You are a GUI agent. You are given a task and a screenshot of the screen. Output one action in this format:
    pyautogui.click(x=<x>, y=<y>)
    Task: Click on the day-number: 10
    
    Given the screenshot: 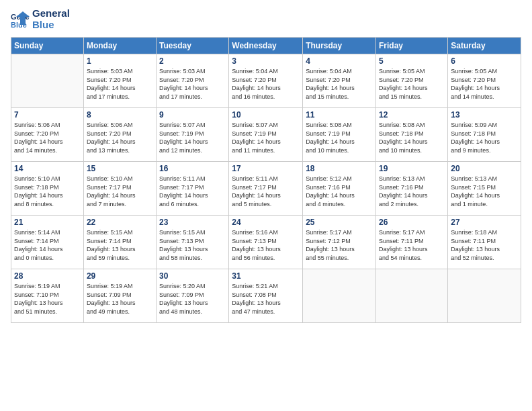 What is the action you would take?
    pyautogui.click(x=266, y=115)
    